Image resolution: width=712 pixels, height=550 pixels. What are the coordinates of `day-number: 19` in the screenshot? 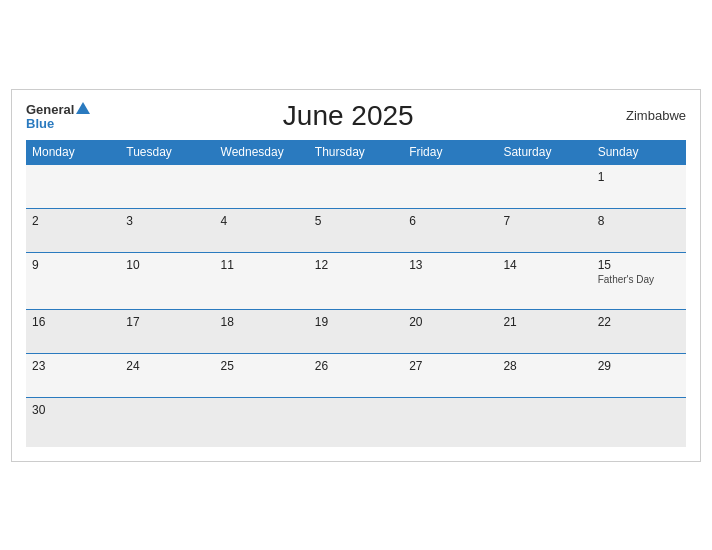 It's located at (356, 322).